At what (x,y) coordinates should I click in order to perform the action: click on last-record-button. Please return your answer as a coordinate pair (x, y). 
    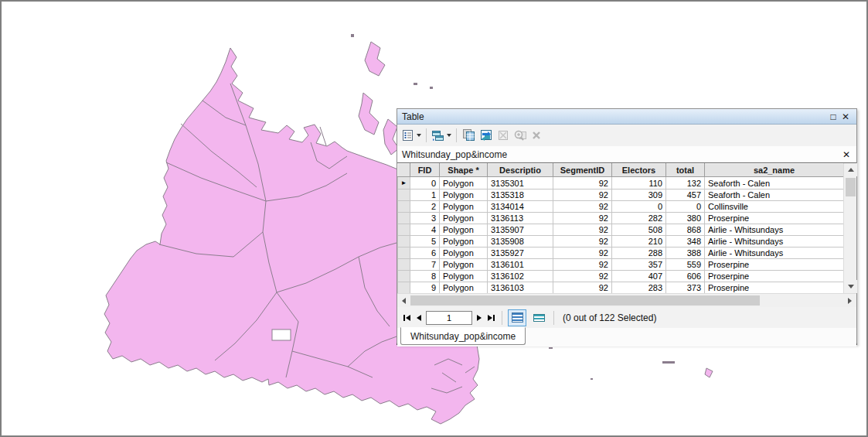
    Looking at the image, I should click on (492, 318).